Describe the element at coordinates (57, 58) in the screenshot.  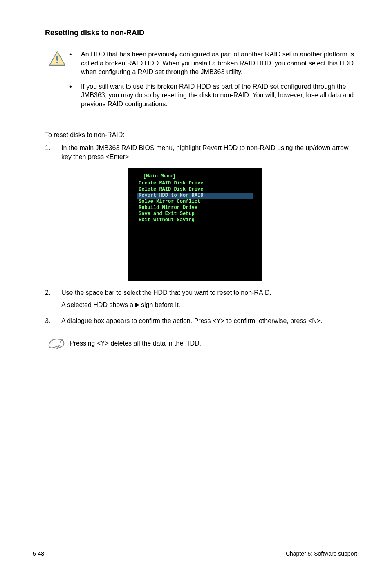
I see `caution-icon` at that location.